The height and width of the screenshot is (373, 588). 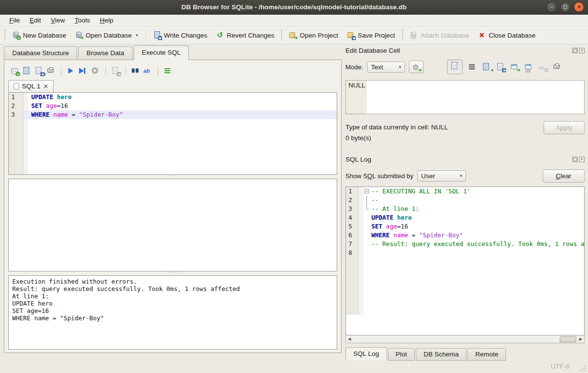 I want to click on sql-tab-bar: SQL 1 ✕, so click(x=173, y=85).